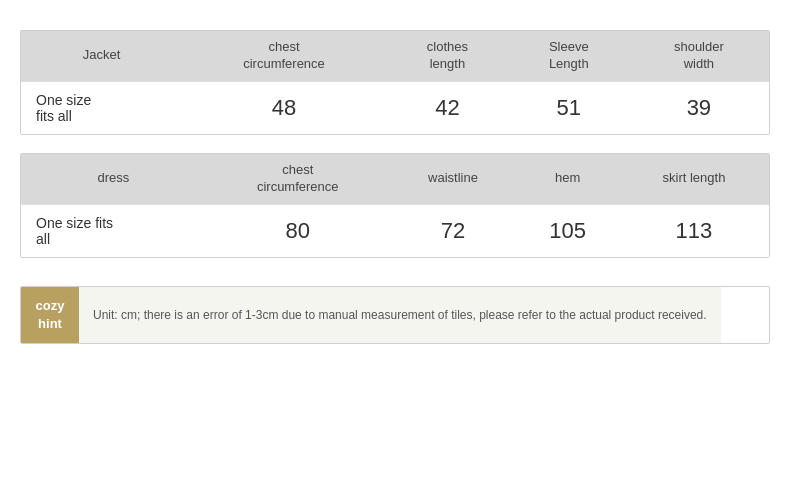 This screenshot has height=502, width=790. I want to click on hint-text: Unit: cm; there is an error of 1-3cm due…, so click(400, 315).